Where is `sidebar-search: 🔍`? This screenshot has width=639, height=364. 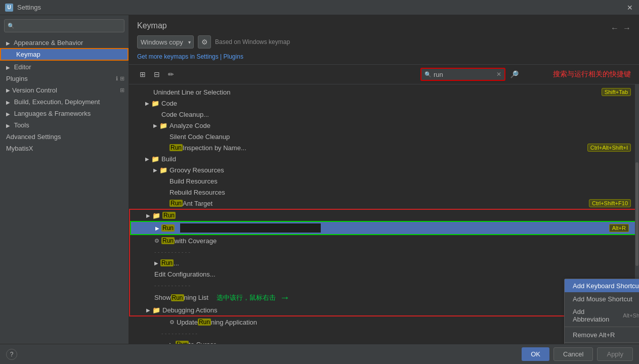 sidebar-search: 🔍 is located at coordinates (64, 26).